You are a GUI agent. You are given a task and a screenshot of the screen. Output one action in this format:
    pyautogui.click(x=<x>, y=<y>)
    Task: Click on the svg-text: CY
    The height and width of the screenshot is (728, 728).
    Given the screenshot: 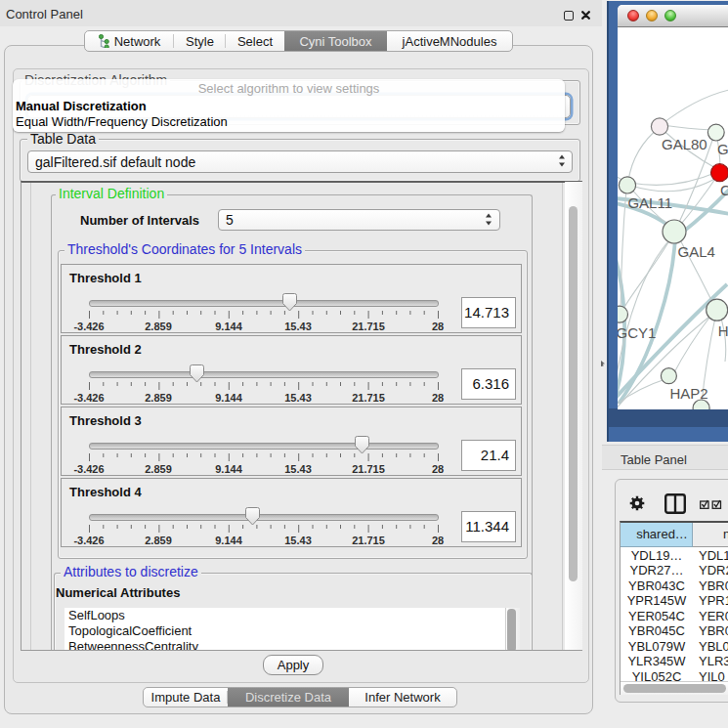 What is the action you would take?
    pyautogui.click(x=724, y=190)
    